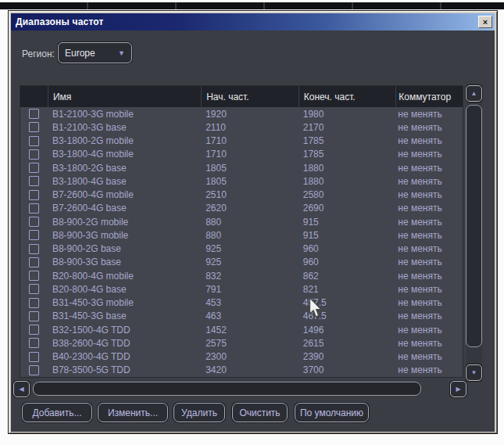  What do you see at coordinates (241, 167) in the screenshot?
I see `table-row: B3-1800-2G base 1805 1880 не менять` at bounding box center [241, 167].